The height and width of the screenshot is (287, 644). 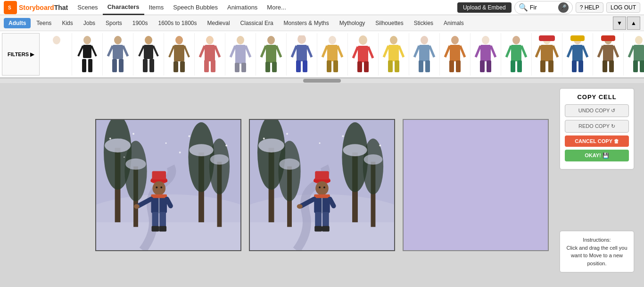 I want to click on upload-embed-button: Upload & Embed, so click(x=485, y=8).